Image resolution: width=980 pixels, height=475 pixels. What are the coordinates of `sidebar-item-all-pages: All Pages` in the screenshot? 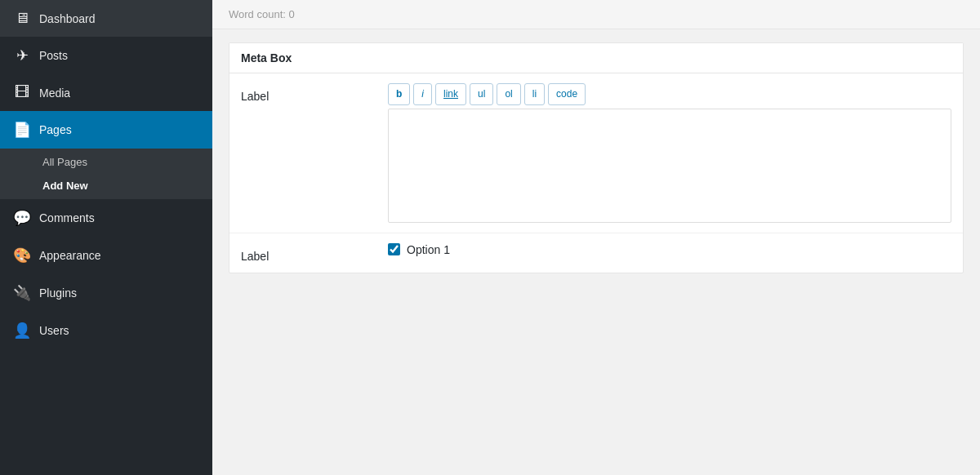 It's located at (106, 162).